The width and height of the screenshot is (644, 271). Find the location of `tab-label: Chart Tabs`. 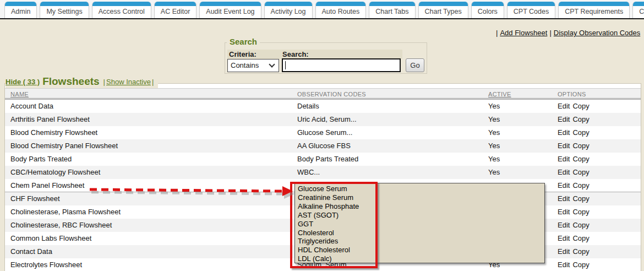

tab-label: Chart Tabs is located at coordinates (392, 12).